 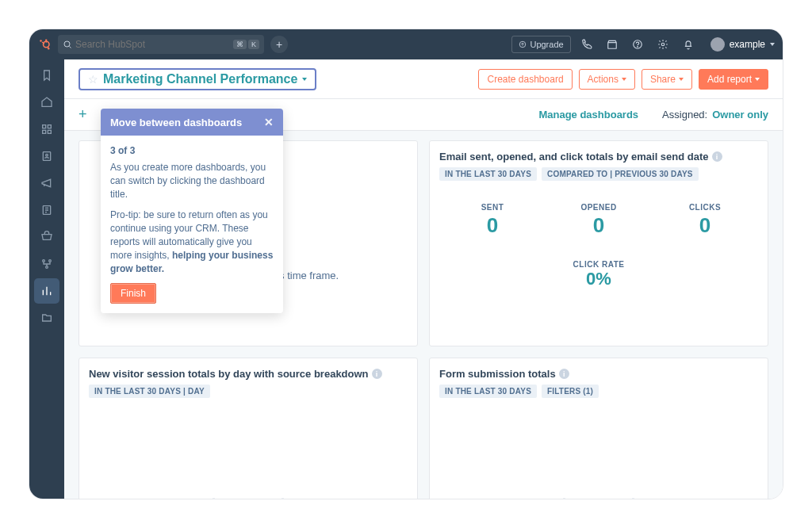 What do you see at coordinates (152, 44) in the screenshot?
I see `search-input` at bounding box center [152, 44].